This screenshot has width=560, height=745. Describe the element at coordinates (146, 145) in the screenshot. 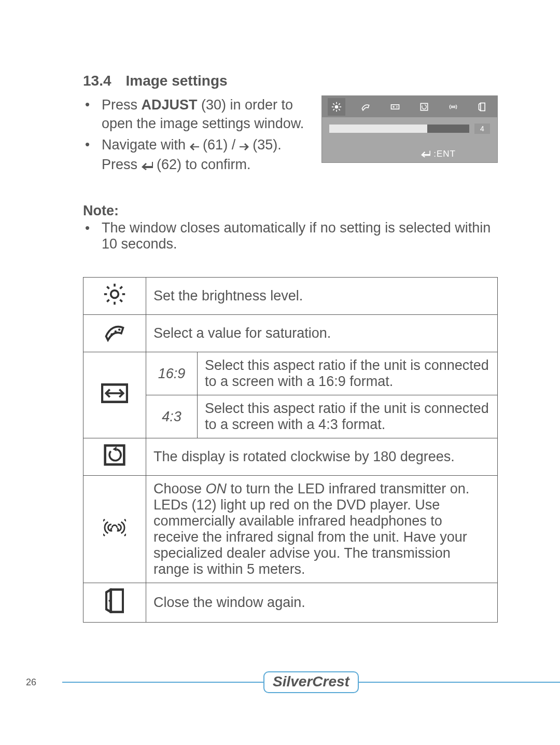

I see `text: Navigate with` at that location.